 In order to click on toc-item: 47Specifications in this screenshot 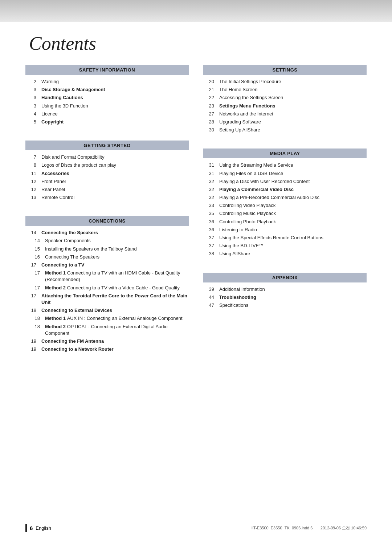, I will do `click(285, 305)`.